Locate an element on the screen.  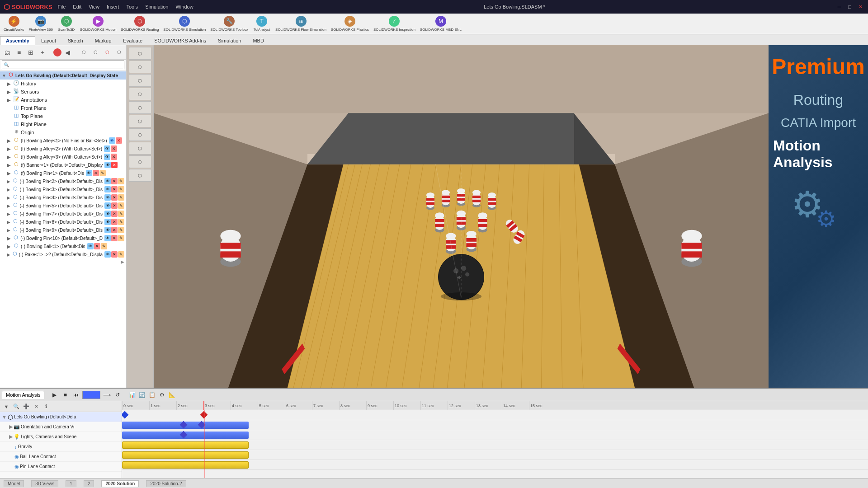
close-button: ✕ is located at coordinates (861, 7).